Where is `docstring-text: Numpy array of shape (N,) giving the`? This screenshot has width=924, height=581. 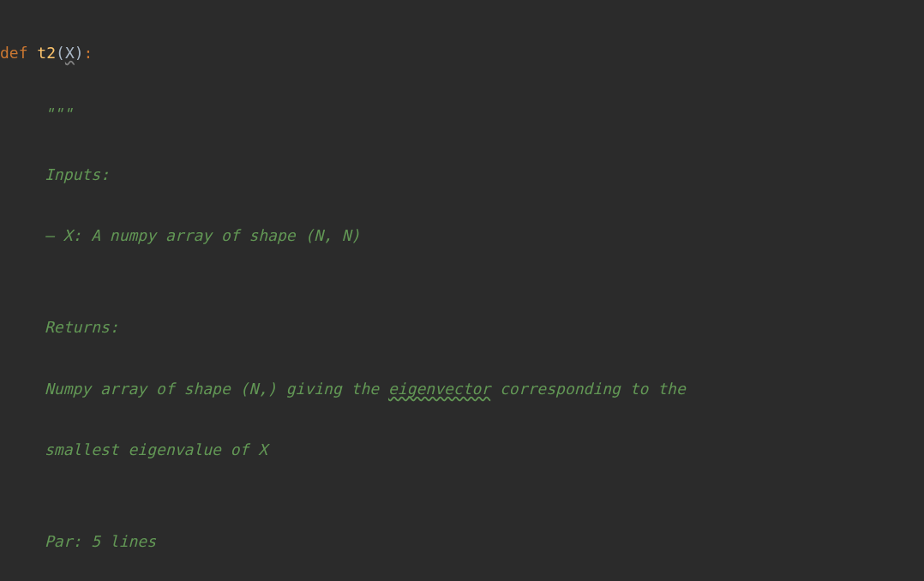
docstring-text: Numpy array of shape (N,) giving the is located at coordinates (216, 389).